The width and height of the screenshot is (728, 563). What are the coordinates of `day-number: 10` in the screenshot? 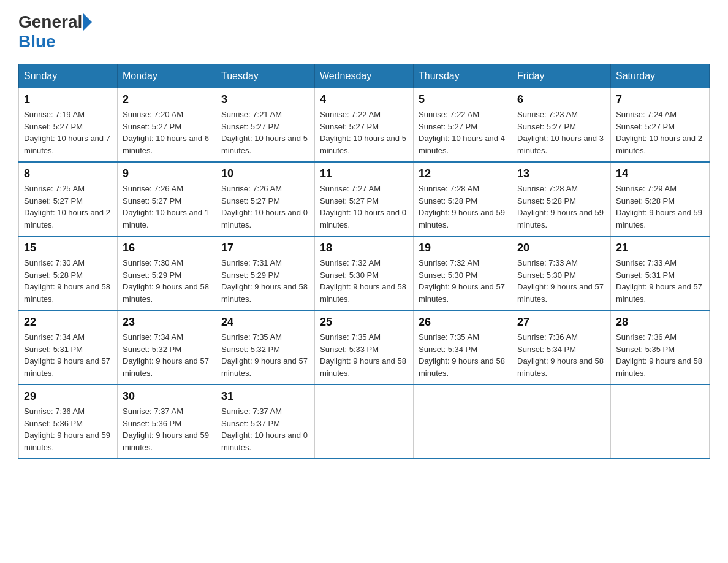 It's located at (265, 174).